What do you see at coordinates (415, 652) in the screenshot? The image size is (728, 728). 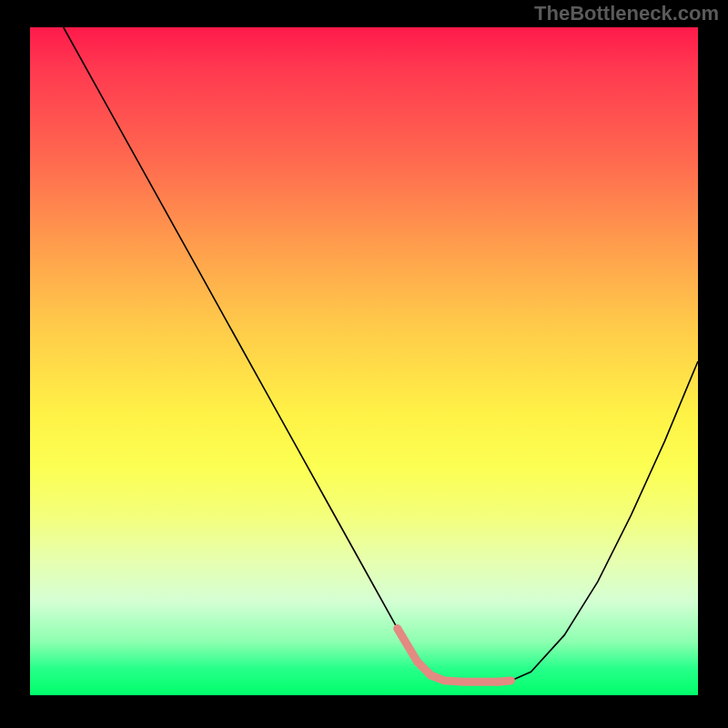 I see `highlight-segment-left` at bounding box center [415, 652].